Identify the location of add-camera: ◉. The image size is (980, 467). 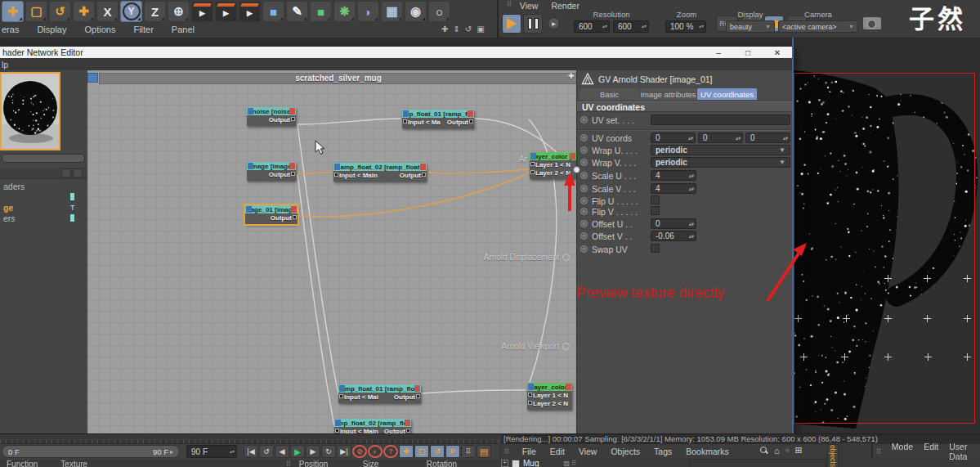
(415, 11).